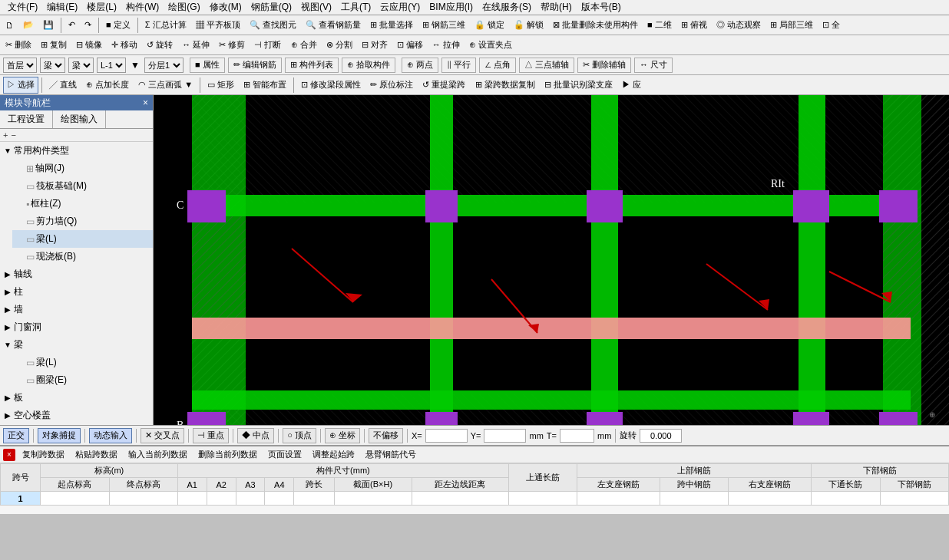 The image size is (949, 560). I want to click on dimension-btn: ↔ 尺寸, so click(653, 65).